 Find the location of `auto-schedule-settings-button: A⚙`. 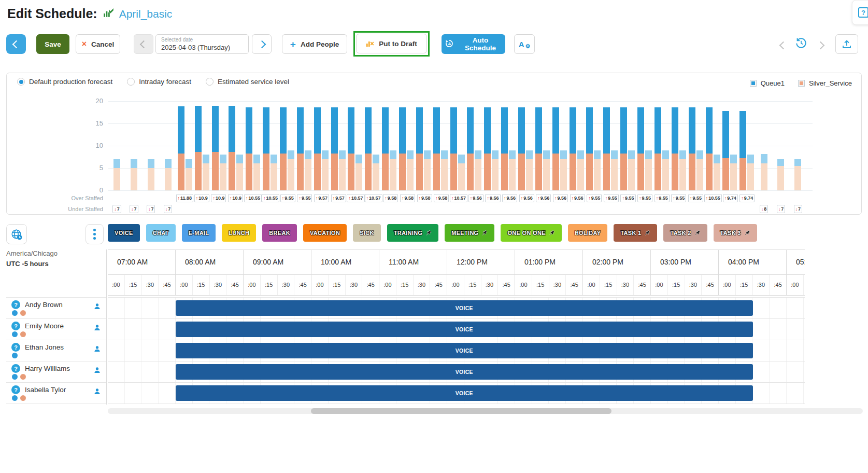

auto-schedule-settings-button: A⚙ is located at coordinates (524, 44).